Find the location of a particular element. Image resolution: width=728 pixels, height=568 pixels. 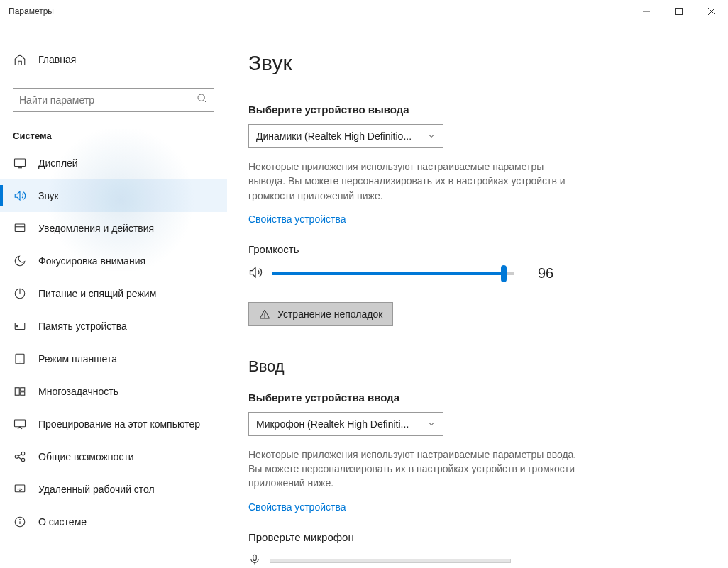

multitask-icon is located at coordinates (20, 391).